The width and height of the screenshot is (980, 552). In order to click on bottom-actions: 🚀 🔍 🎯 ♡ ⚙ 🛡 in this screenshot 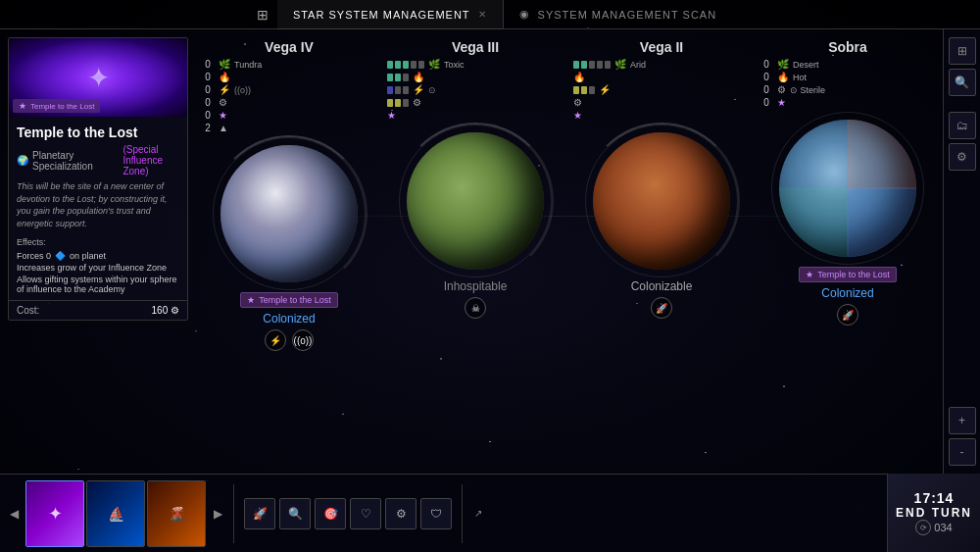, I will do `click(348, 514)`.